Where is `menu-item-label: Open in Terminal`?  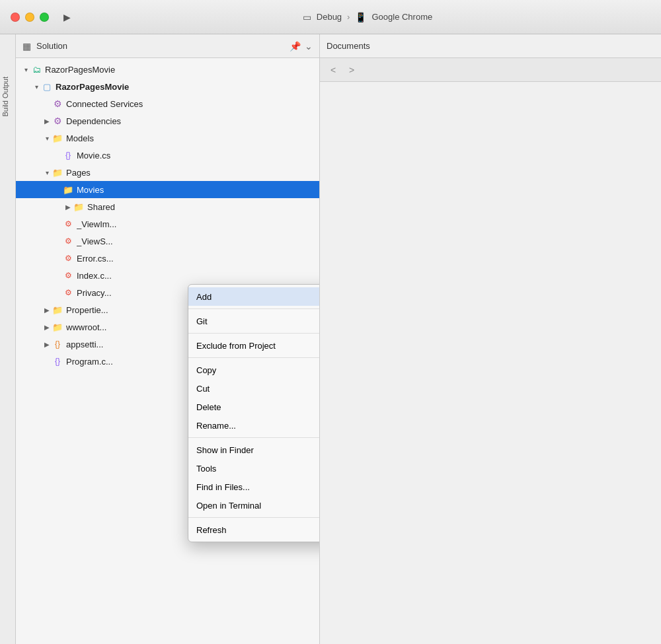
menu-item-label: Open in Terminal is located at coordinates (258, 506).